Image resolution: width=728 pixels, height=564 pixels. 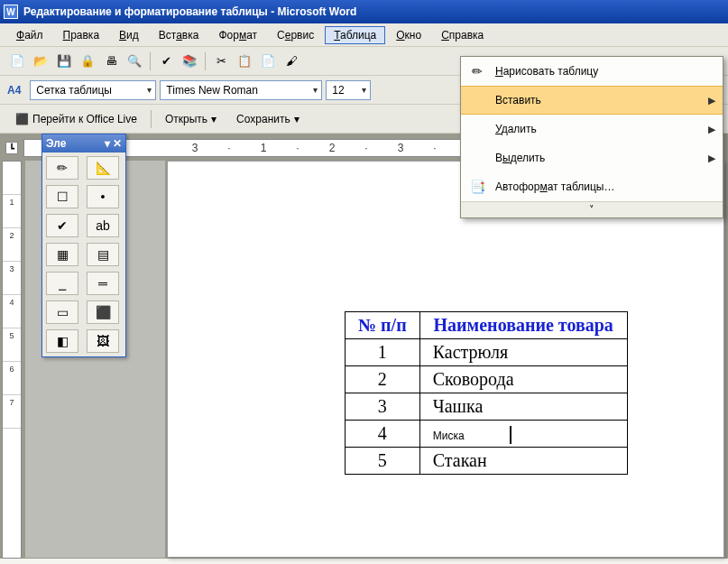 What do you see at coordinates (348, 90) in the screenshot?
I see `fontsize-combo: 12` at bounding box center [348, 90].